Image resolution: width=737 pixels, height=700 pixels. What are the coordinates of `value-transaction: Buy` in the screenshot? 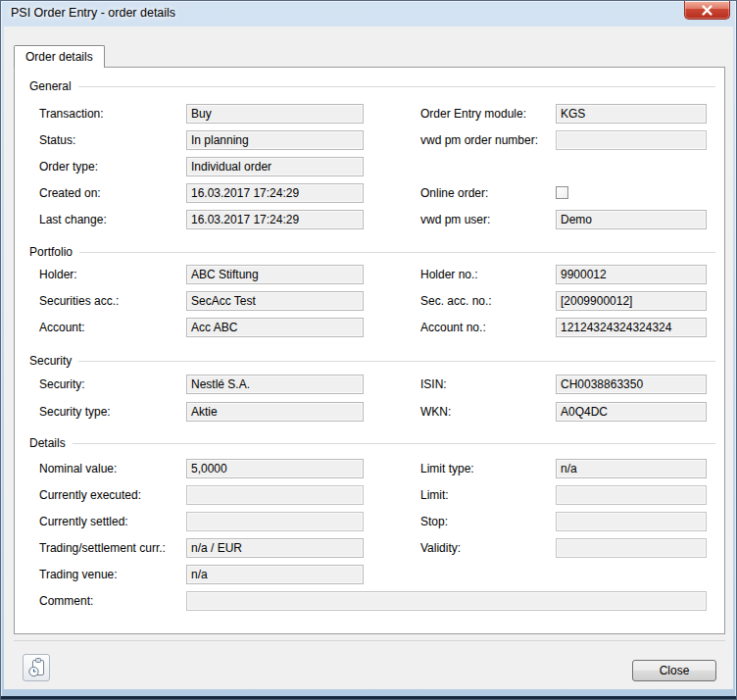 It's located at (274, 114).